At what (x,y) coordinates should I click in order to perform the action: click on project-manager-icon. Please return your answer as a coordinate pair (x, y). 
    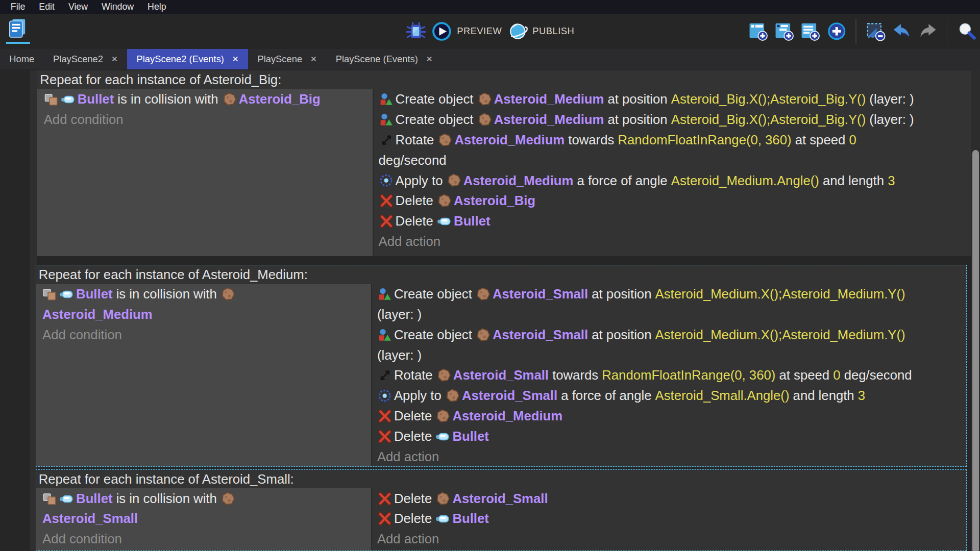
    Looking at the image, I should click on (18, 28).